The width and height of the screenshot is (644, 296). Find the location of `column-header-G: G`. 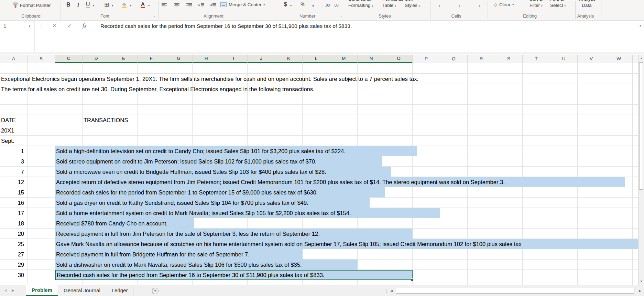

column-header-G: G is located at coordinates (179, 59).